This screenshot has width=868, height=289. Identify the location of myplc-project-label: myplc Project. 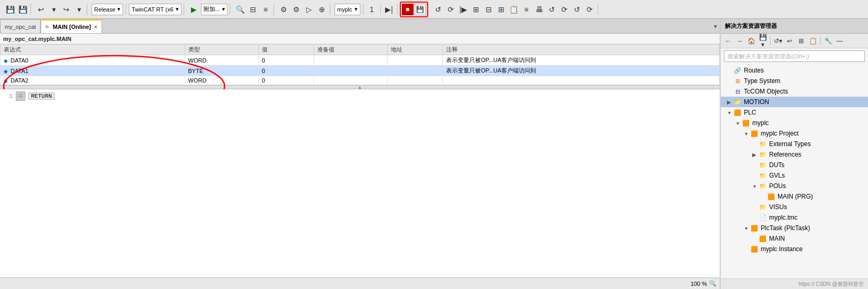
(780, 133).